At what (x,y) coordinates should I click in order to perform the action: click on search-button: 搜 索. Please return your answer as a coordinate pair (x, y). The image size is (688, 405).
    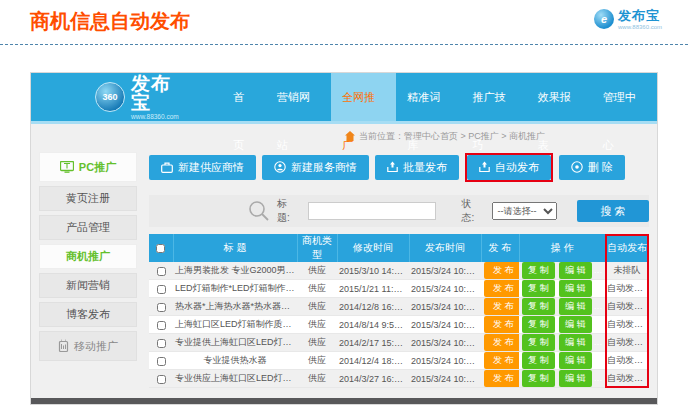
    Looking at the image, I should click on (613, 211).